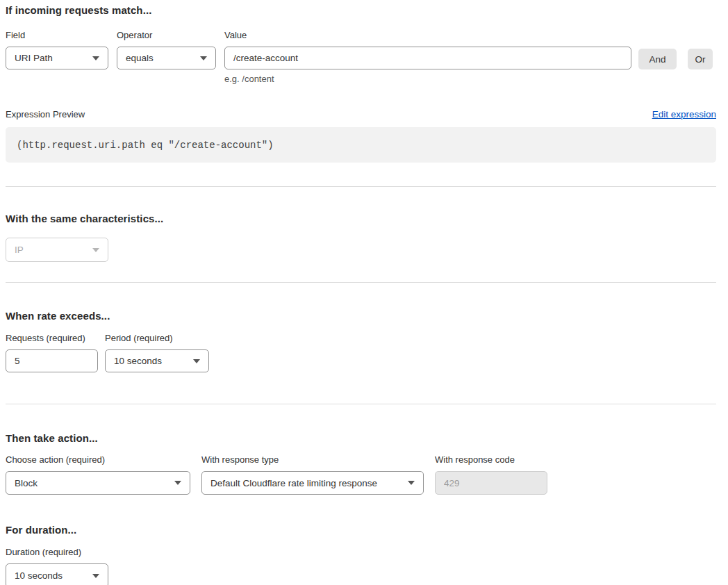 The image size is (728, 585). Describe the element at coordinates (294, 484) in the screenshot. I see `response-type-dropdown-value: Default Cloudflare rate limiting respons…` at that location.